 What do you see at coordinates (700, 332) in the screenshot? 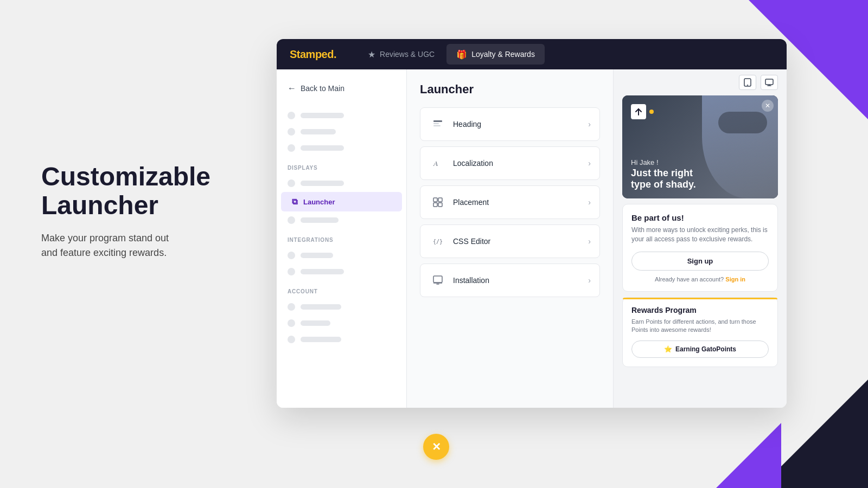
I see `preview-rewards-card: Rewards Program Earn Points for differen…` at bounding box center [700, 332].